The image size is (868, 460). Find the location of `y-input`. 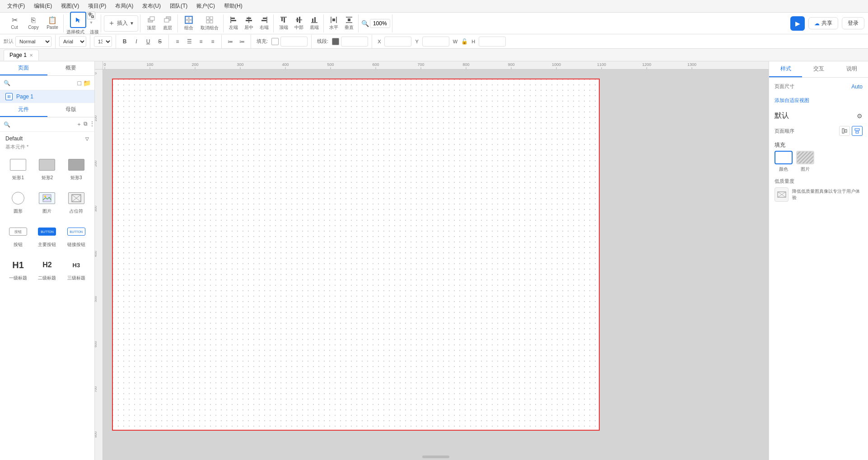

y-input is located at coordinates (436, 42).